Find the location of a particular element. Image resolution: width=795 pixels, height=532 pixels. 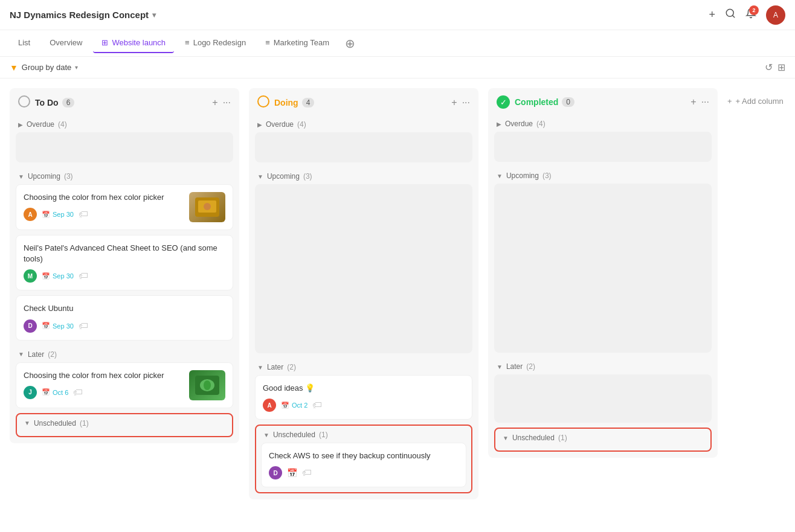

tab-list-label: List is located at coordinates (24, 42).